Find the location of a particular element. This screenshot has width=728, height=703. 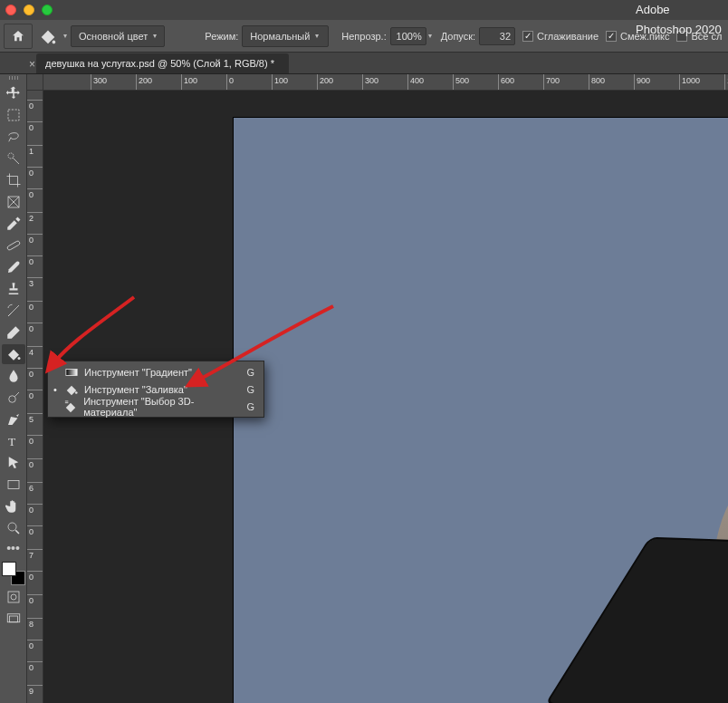

antialias-checkbox: Сглаживание is located at coordinates (560, 36).